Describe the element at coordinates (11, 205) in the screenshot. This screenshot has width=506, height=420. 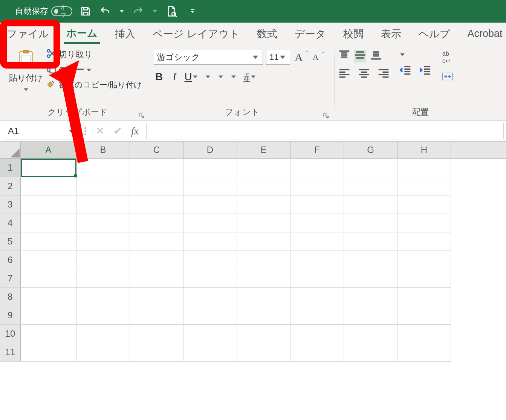
I see `row-header-3: 3` at that location.